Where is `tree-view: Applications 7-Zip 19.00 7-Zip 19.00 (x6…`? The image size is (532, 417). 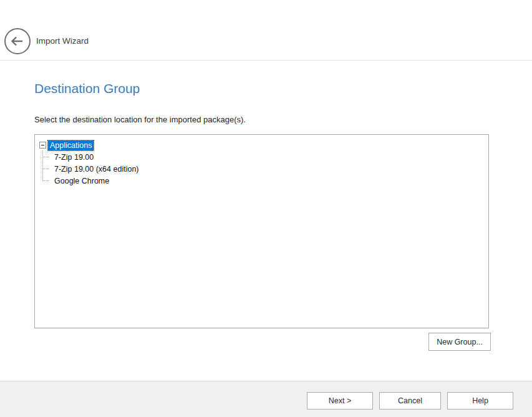 tree-view: Applications 7-Zip 19.00 7-Zip 19.00 (x6… is located at coordinates (262, 161).